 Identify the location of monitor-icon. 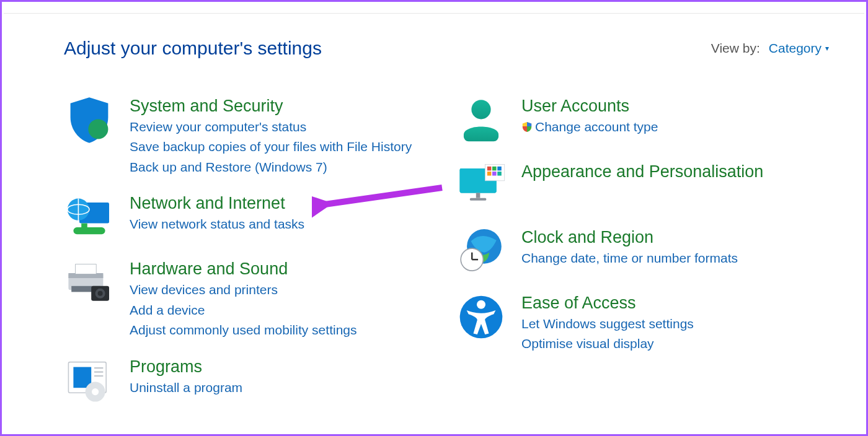
(481, 186).